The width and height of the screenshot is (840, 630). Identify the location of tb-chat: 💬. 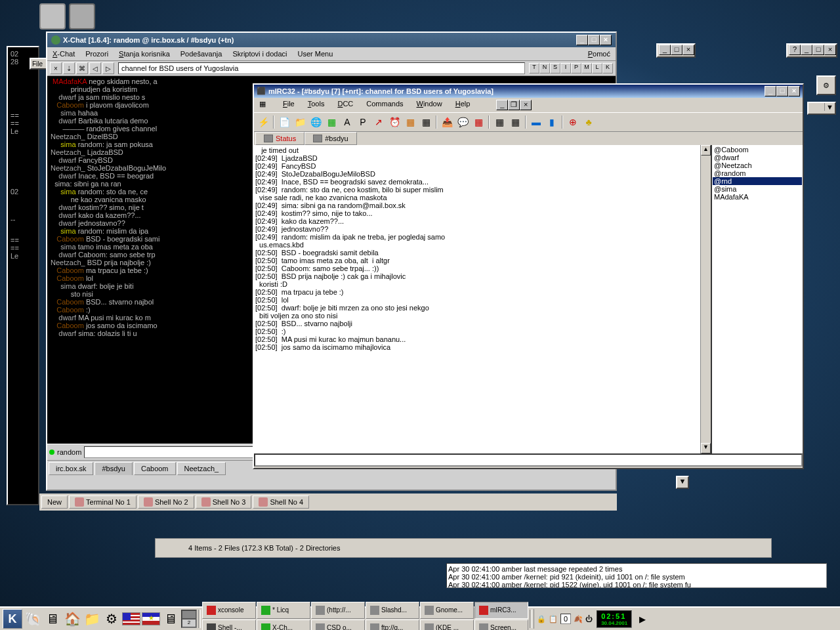
(463, 122).